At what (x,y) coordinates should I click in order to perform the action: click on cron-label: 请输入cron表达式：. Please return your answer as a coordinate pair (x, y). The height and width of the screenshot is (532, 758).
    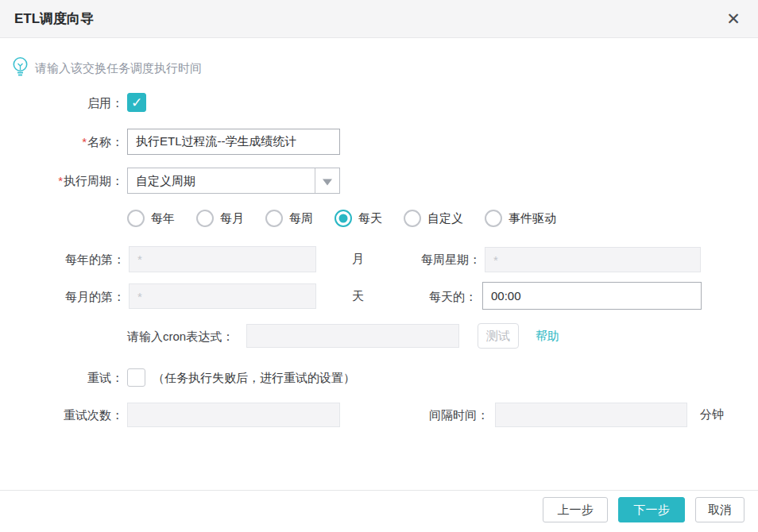
    Looking at the image, I should click on (186, 337).